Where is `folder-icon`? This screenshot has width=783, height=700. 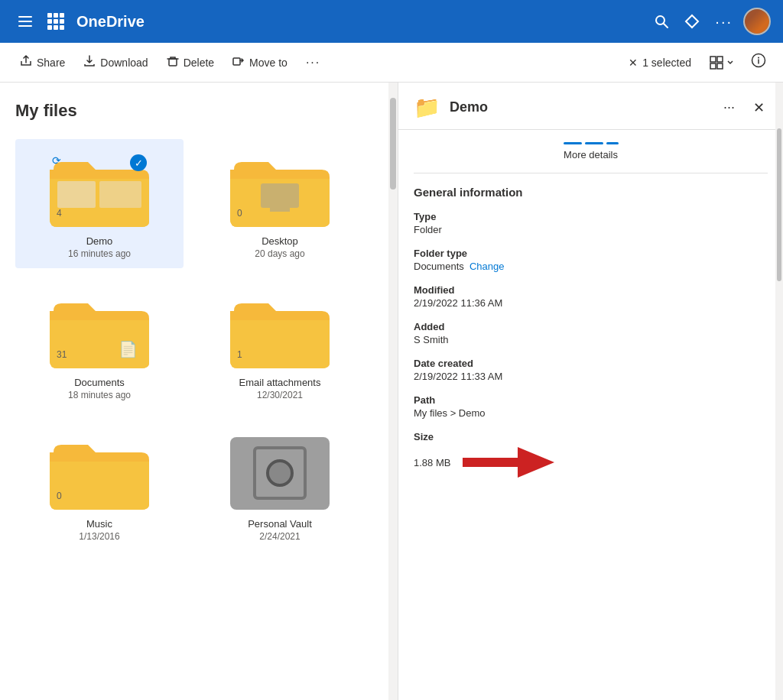 folder-icon is located at coordinates (99, 474).